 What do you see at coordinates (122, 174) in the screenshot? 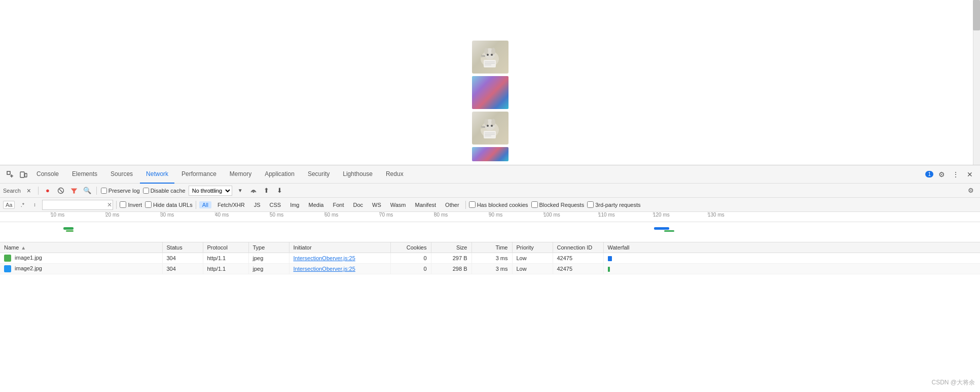
I see `tab-sources: Sources` at bounding box center [122, 174].